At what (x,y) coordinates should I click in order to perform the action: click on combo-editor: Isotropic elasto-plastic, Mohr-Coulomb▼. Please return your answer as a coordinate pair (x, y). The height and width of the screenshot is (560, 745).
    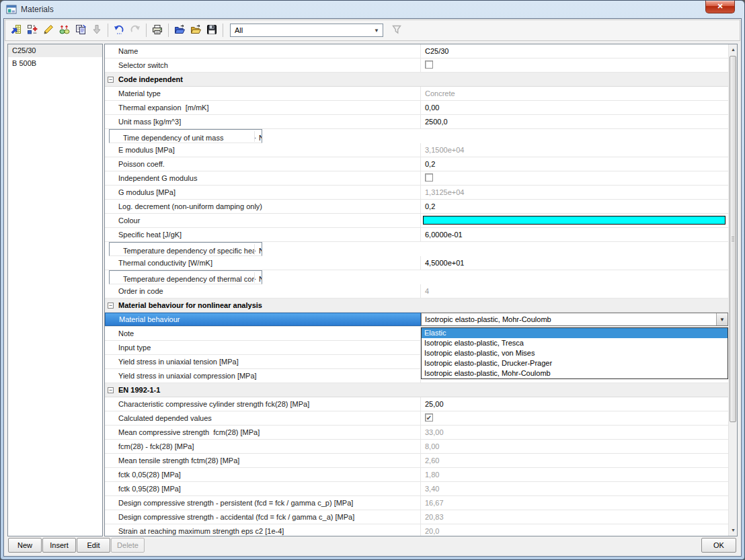
    Looking at the image, I should click on (574, 319).